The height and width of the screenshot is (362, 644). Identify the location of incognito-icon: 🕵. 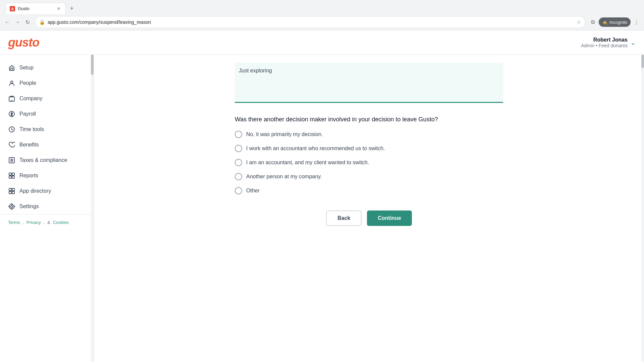
(605, 22).